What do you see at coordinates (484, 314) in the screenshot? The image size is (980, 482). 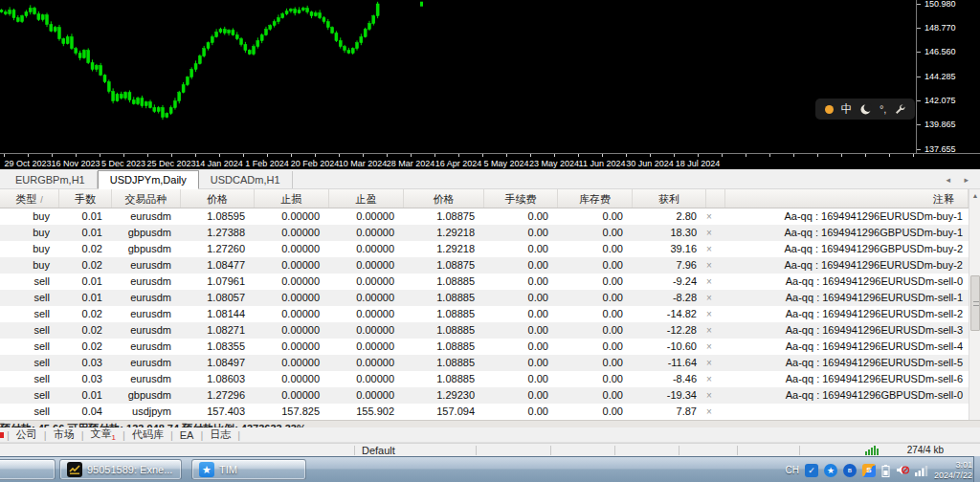 I see `order-row: sell0.02eurusdm1.081440.000000.000001.08…` at bounding box center [484, 314].